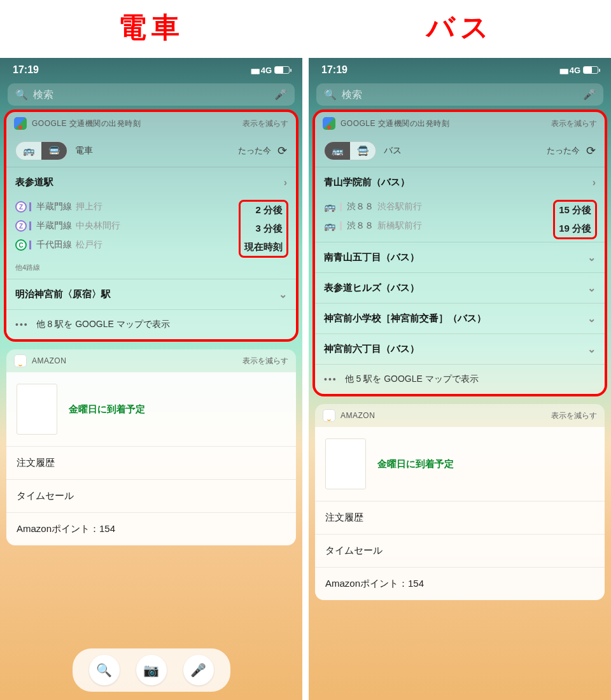 Image resolution: width=611 pixels, height=700 pixels. Describe the element at coordinates (372, 257) in the screenshot. I see `bus-stop-name: 南青山五丁目（バス）` at that location.